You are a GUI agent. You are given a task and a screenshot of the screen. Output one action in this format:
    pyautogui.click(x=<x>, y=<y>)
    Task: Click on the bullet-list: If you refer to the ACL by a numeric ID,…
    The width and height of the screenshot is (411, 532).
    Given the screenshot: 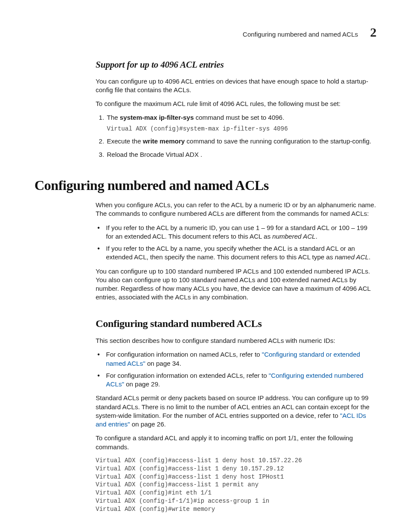 What is the action you would take?
    pyautogui.click(x=236, y=243)
    